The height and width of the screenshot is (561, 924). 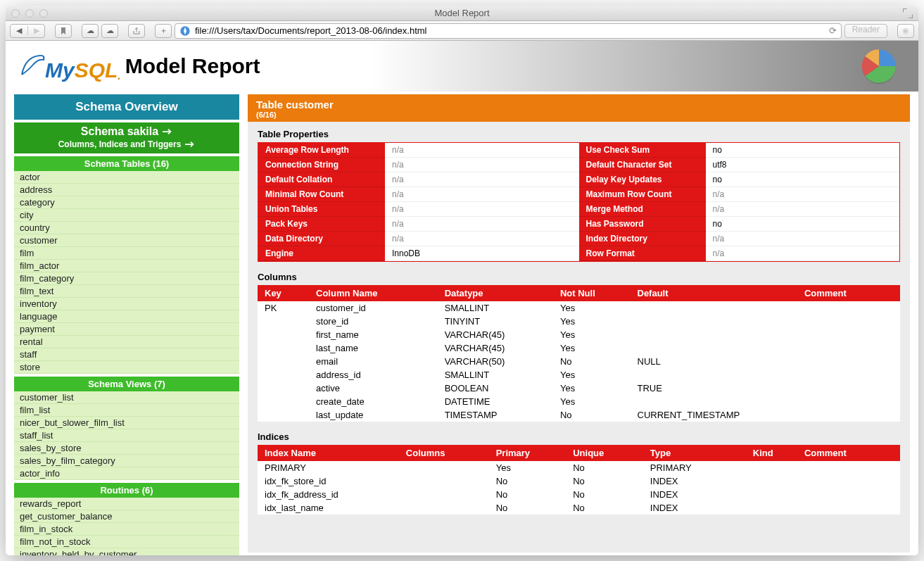 What do you see at coordinates (19, 31) in the screenshot?
I see `back-button: ◀` at bounding box center [19, 31].